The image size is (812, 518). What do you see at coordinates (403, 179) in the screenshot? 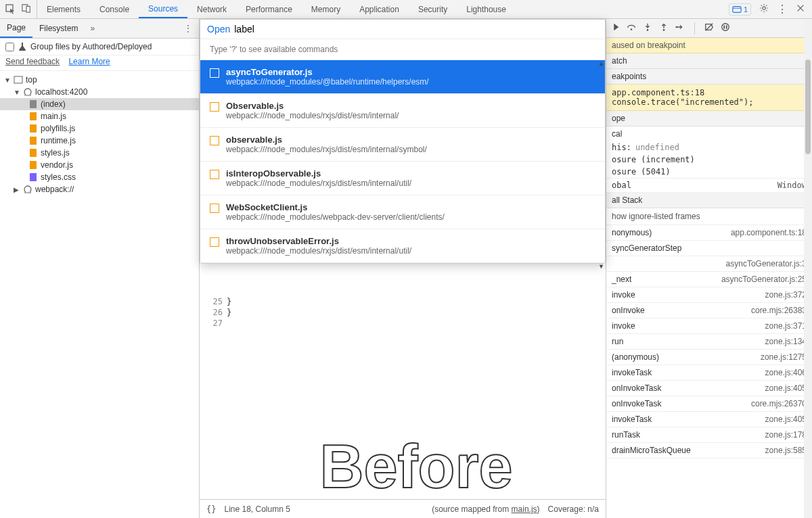
I see `popup-item-3: isInteropObservable.jswebpack:///node_mo…` at bounding box center [403, 179].